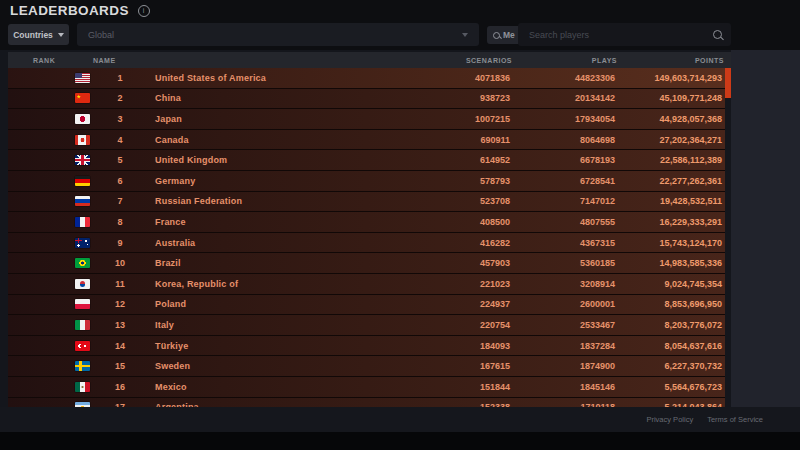 The width and height of the screenshot is (800, 450). What do you see at coordinates (718, 34) in the screenshot?
I see `search-icon` at bounding box center [718, 34].